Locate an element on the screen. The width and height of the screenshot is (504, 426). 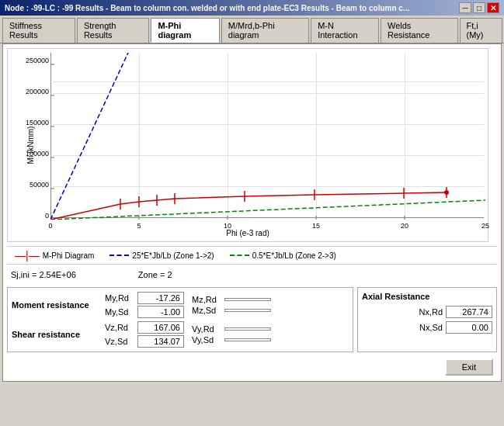
moment-my-block: My,Rd -17.26 My,Sd -1.00 is located at coordinates (144, 305).